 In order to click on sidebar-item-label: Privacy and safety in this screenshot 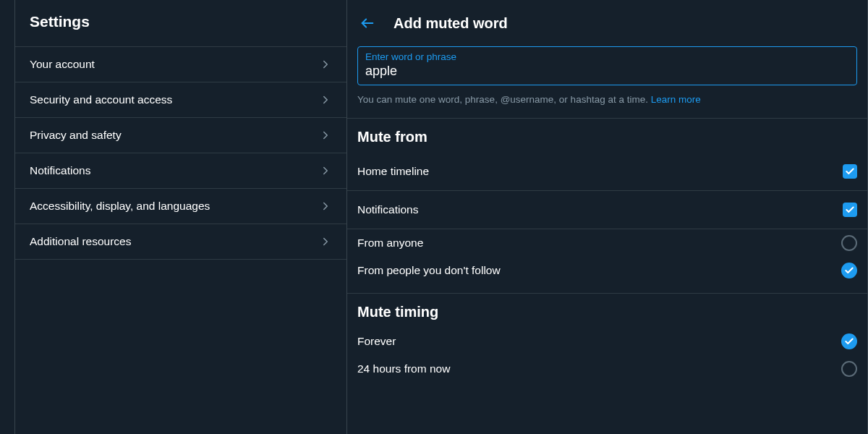, I will do `click(75, 135)`.